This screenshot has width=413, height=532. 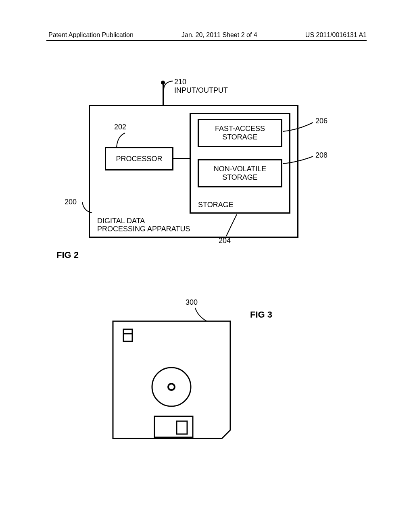 What do you see at coordinates (139, 159) in the screenshot?
I see `box-processor: PROCESSOR` at bounding box center [139, 159].